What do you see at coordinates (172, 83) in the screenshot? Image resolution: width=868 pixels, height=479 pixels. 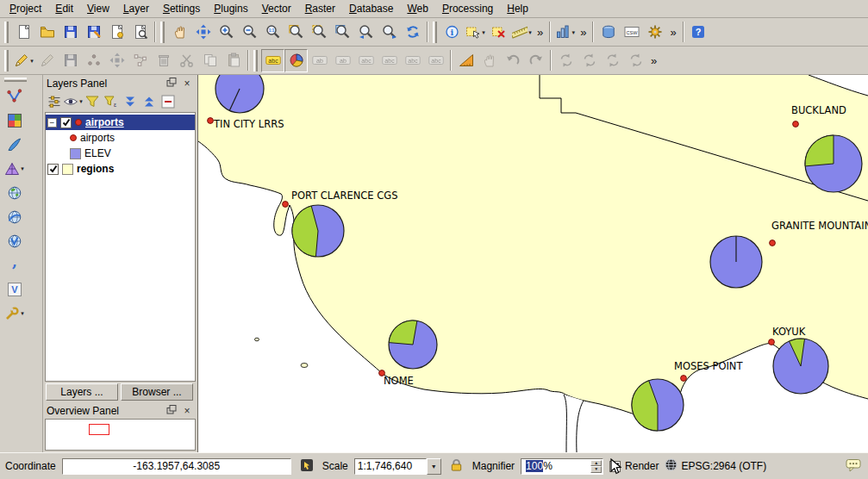 I see `layers-panel-float-button` at bounding box center [172, 83].